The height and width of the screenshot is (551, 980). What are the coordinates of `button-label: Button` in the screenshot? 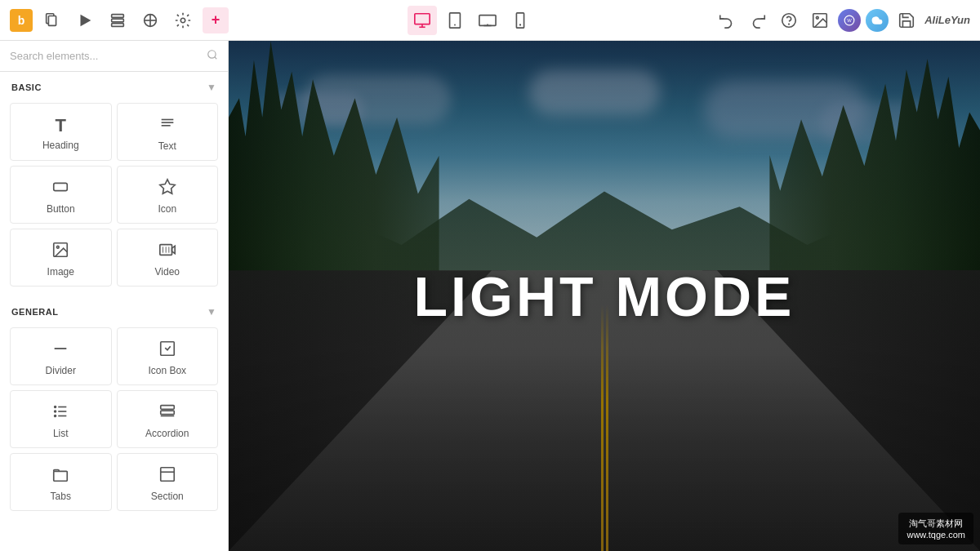 It's located at (60, 209).